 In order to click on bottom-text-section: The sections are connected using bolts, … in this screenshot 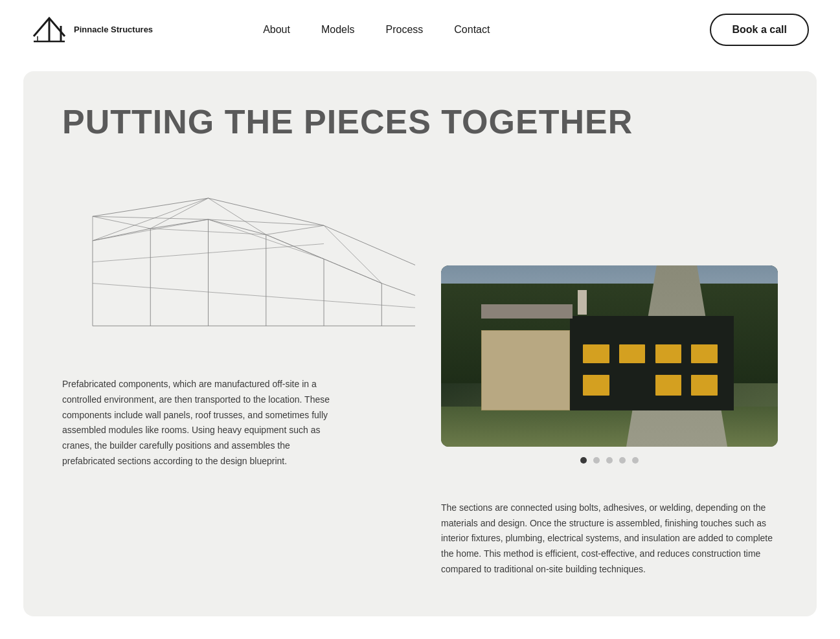, I will do `click(420, 539)`.